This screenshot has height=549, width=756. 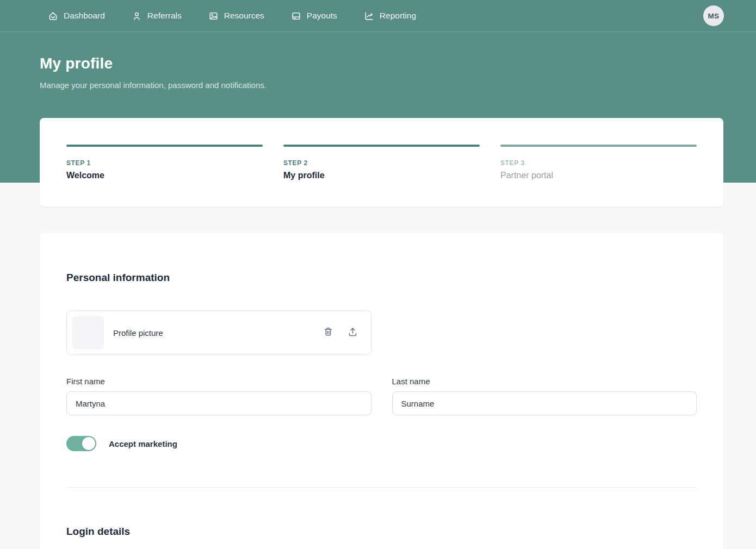 I want to click on top-navbar: Dashboard Referrals, so click(x=378, y=16).